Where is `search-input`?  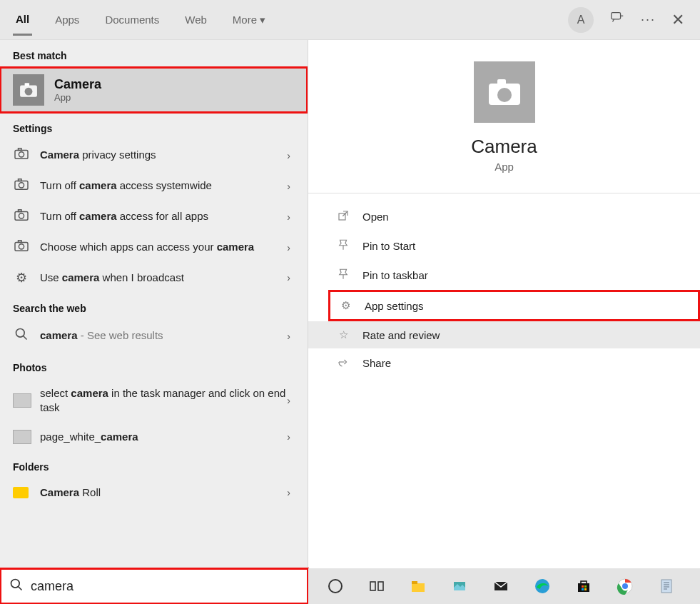
search-input is located at coordinates (165, 587).